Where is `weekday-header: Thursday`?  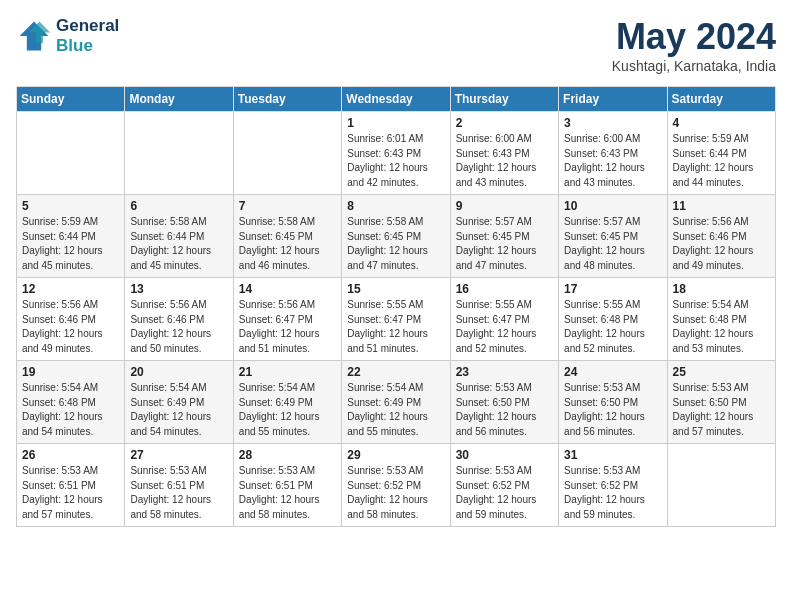 weekday-header: Thursday is located at coordinates (504, 100).